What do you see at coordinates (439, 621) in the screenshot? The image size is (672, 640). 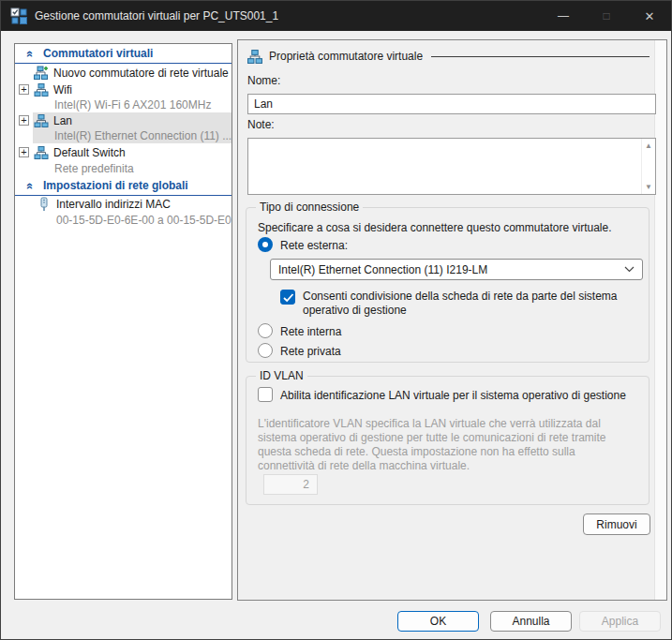 I see `ok-button: OK` at bounding box center [439, 621].